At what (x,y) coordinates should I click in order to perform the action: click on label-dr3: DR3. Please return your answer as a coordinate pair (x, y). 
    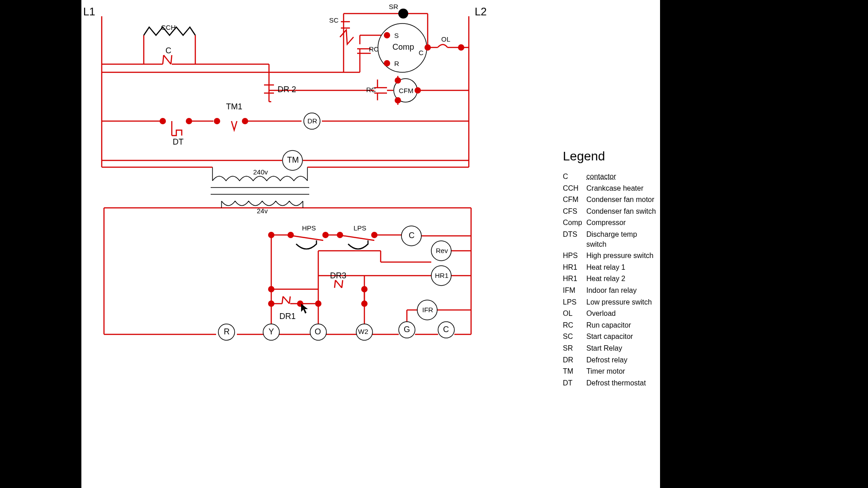
    Looking at the image, I should click on (338, 276).